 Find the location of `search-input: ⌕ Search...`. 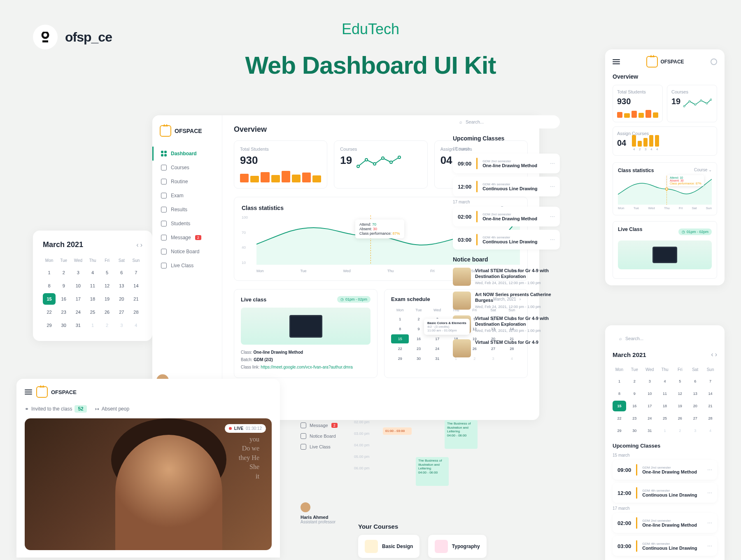

search-input: ⌕ Search... is located at coordinates (506, 122).